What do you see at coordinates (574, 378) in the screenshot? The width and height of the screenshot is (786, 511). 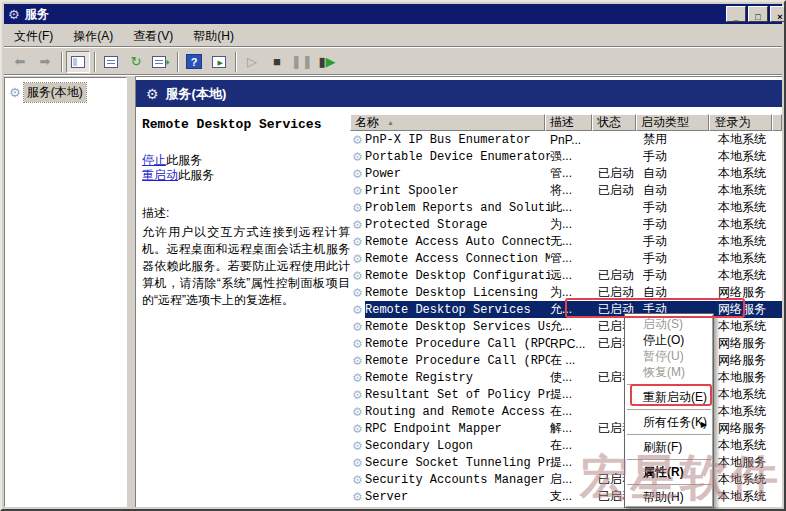 I see `service-description: 使...` at bounding box center [574, 378].